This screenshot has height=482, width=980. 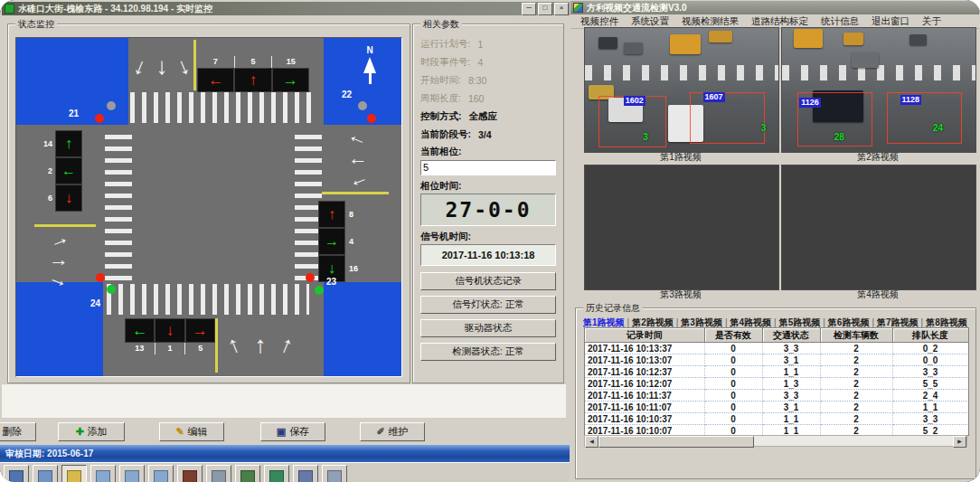 I want to click on param-value: 8:30, so click(x=477, y=80).